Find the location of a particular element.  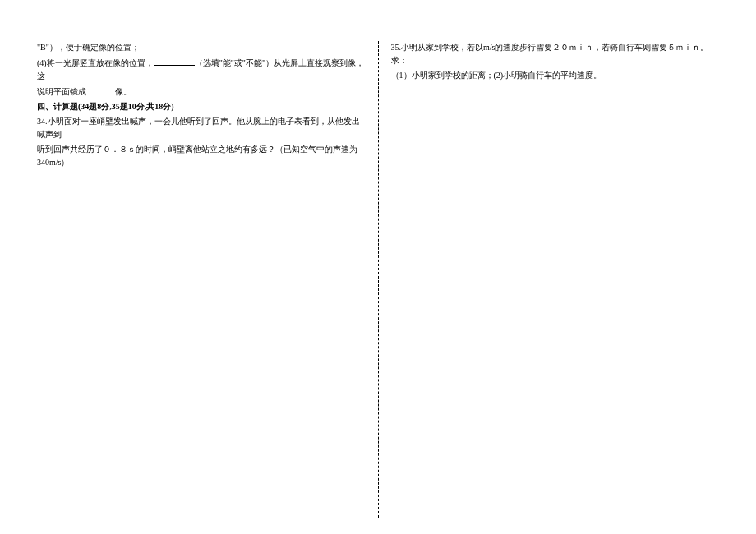

q35-line1: 35.小明从家到学校，若以m/s的速度步行需要２０ｍｉｎ，若骑自行车则需要５ｍｉ… is located at coordinates (555, 54).